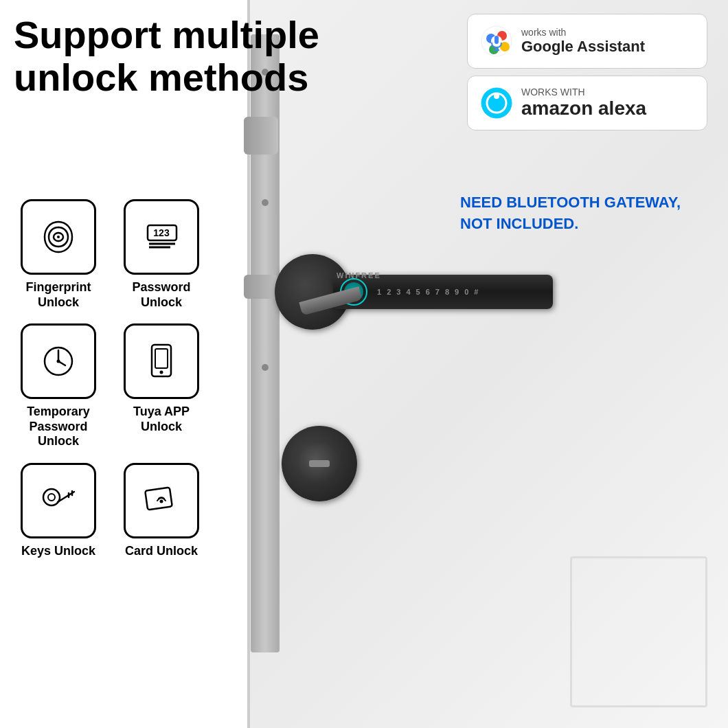  What do you see at coordinates (59, 361) in the screenshot?
I see `temporary-icon` at bounding box center [59, 361].